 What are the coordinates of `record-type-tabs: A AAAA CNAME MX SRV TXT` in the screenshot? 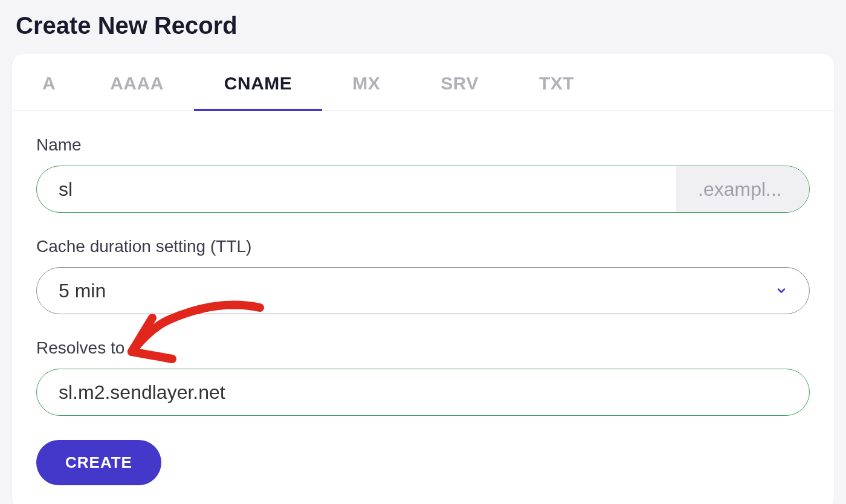 It's located at (423, 82).